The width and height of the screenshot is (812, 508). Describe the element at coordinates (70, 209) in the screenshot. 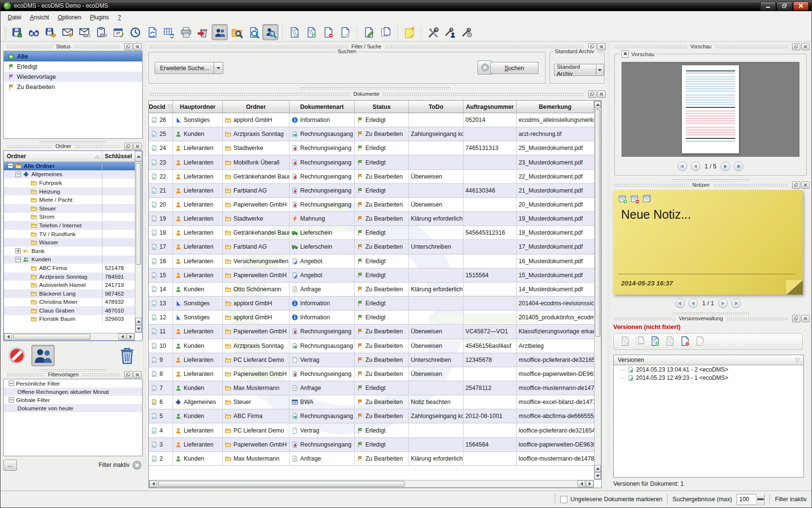

I see `folder-tree-item-steuer: Steuer` at that location.